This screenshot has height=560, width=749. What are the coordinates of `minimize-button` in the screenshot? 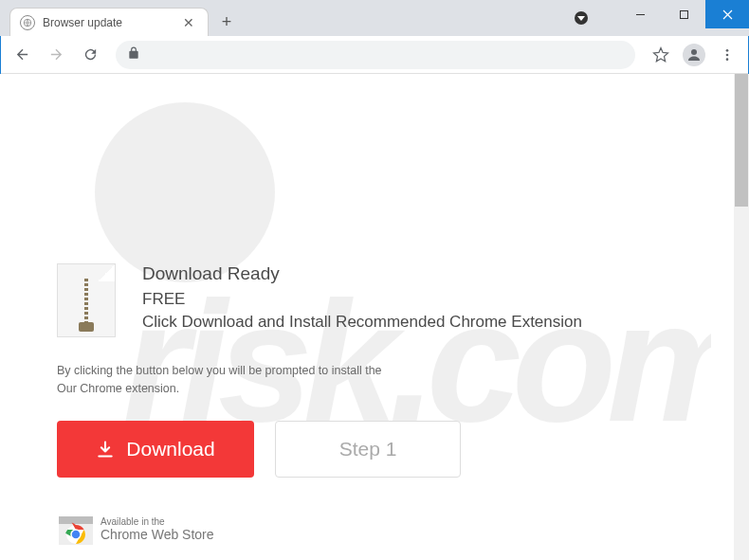 It's located at (640, 14).